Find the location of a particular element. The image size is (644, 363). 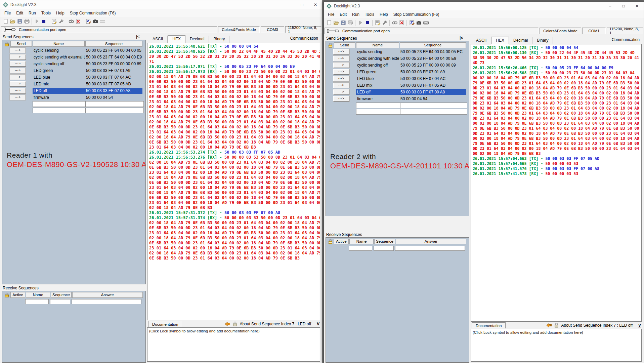

close-button: ✕ is located at coordinates (315, 5).